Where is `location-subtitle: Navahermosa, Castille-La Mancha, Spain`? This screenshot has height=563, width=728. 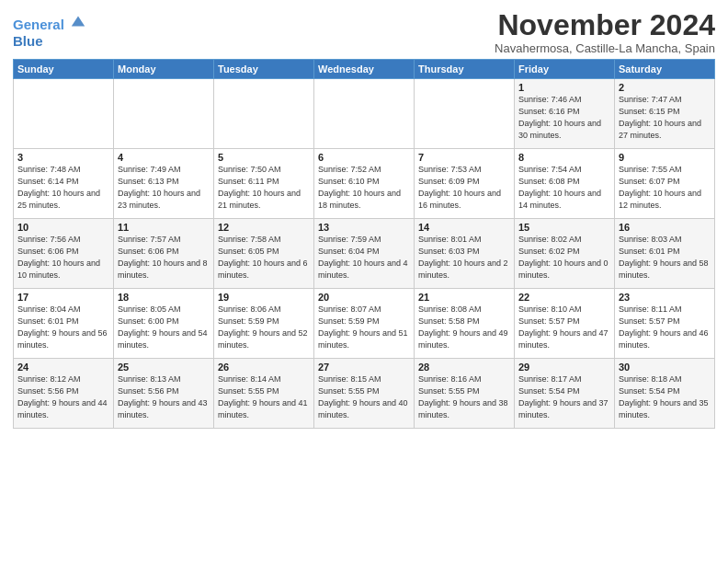
location-subtitle: Navahermosa, Castille-La Mancha, Spain is located at coordinates (605, 48).